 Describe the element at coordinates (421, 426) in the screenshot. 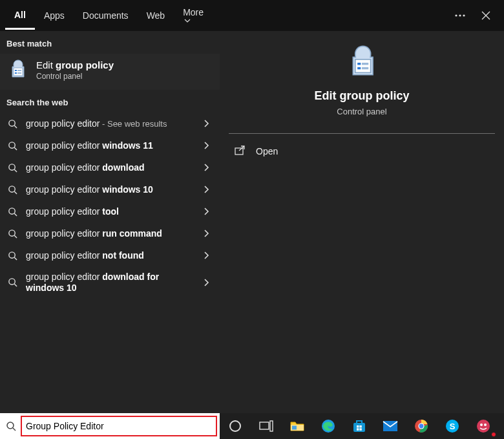

I see `chrome-button` at that location.